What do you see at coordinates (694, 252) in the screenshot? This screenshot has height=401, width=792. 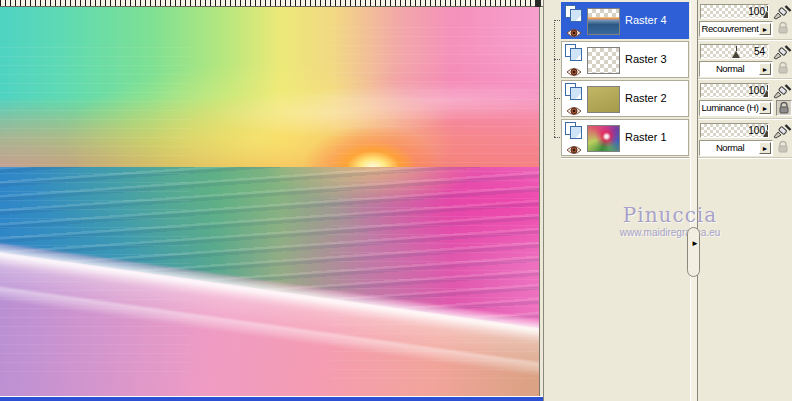 I see `splitter-handle: ►` at bounding box center [694, 252].